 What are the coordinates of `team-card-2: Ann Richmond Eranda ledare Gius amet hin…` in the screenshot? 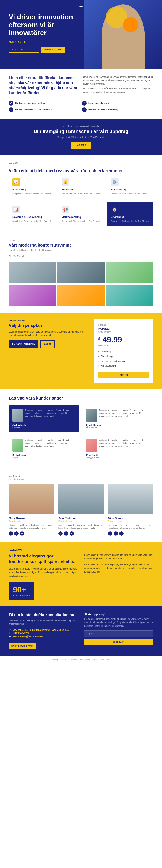 It's located at (81, 510).